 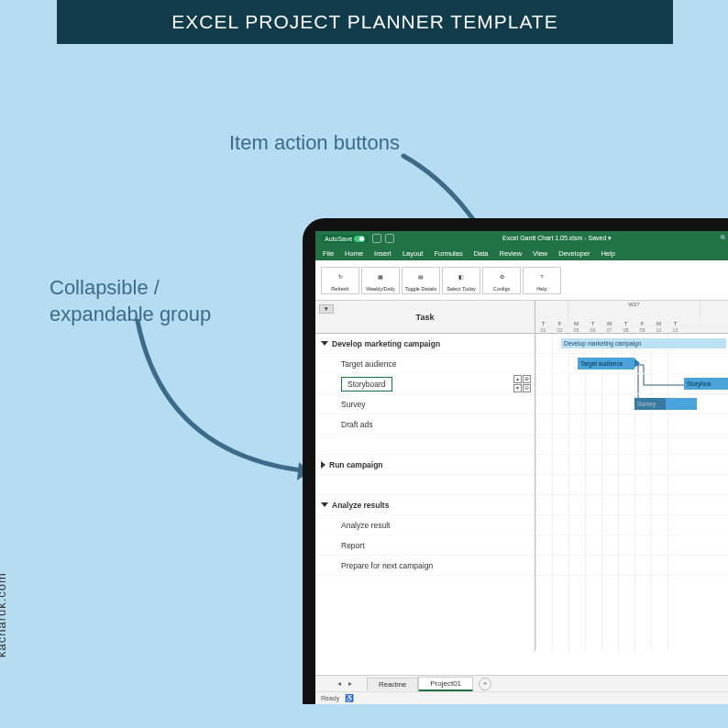 What do you see at coordinates (666, 403) in the screenshot?
I see `gantt-bar: Survey` at bounding box center [666, 403].